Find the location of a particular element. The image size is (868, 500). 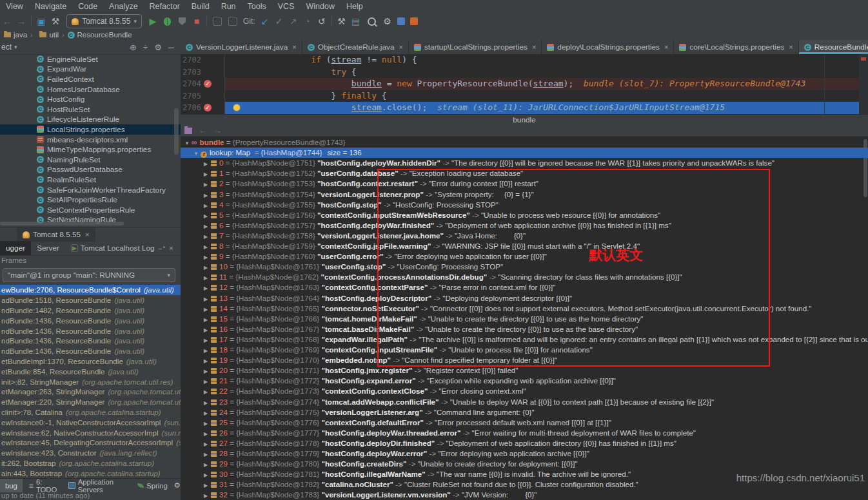

editor-scroll-stripe is located at coordinates (863, 84).